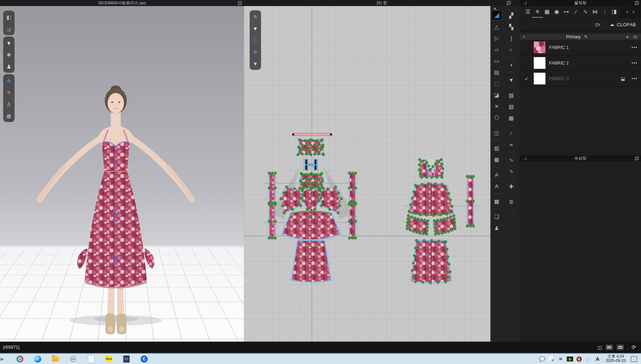 The image size is (641, 364). I want to click on notepad-icon, so click(91, 359).